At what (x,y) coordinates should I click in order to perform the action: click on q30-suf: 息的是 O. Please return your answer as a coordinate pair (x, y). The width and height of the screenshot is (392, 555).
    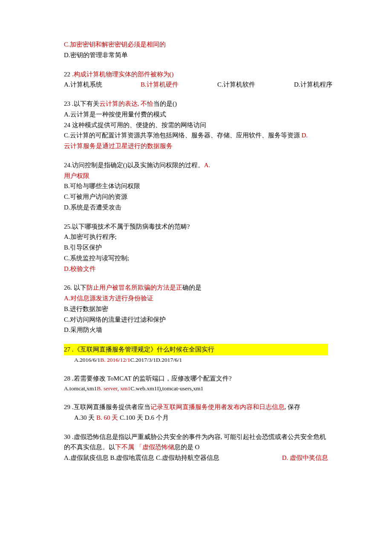
    Looking at the image, I should click on (187, 447).